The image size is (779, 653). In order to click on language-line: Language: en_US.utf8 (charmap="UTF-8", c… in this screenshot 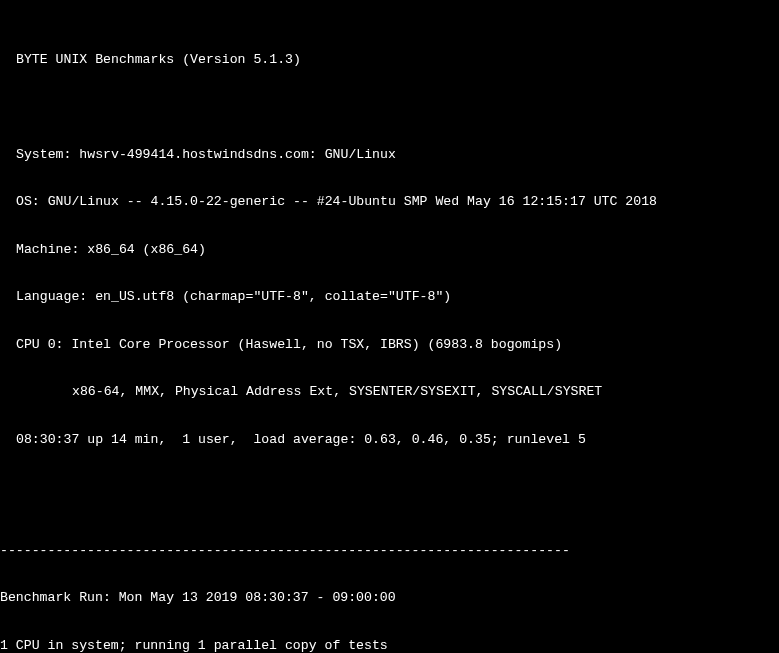, I will do `click(390, 297)`.